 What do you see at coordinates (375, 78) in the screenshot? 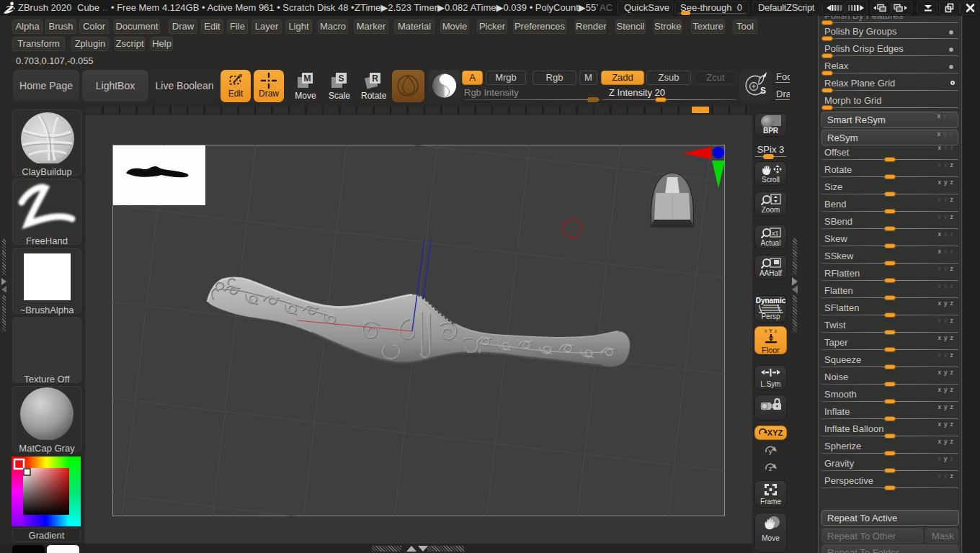
I see `svg-text: R` at bounding box center [375, 78].